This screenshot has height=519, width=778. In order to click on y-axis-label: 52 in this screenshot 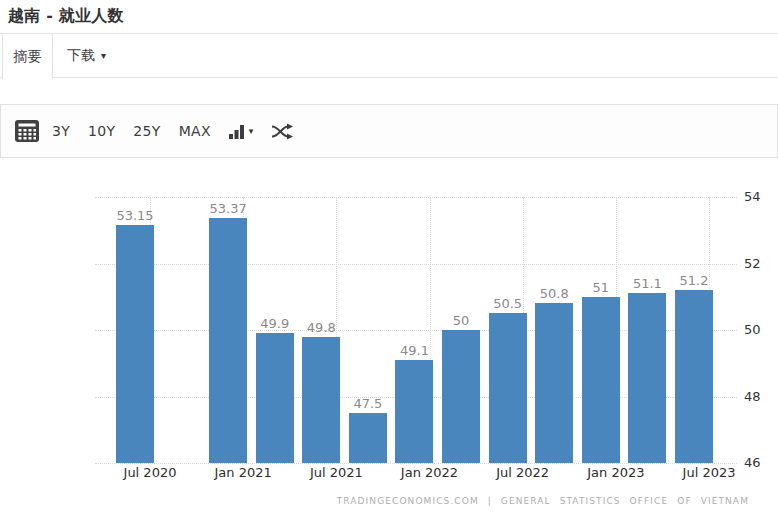, I will do `click(760, 264)`.